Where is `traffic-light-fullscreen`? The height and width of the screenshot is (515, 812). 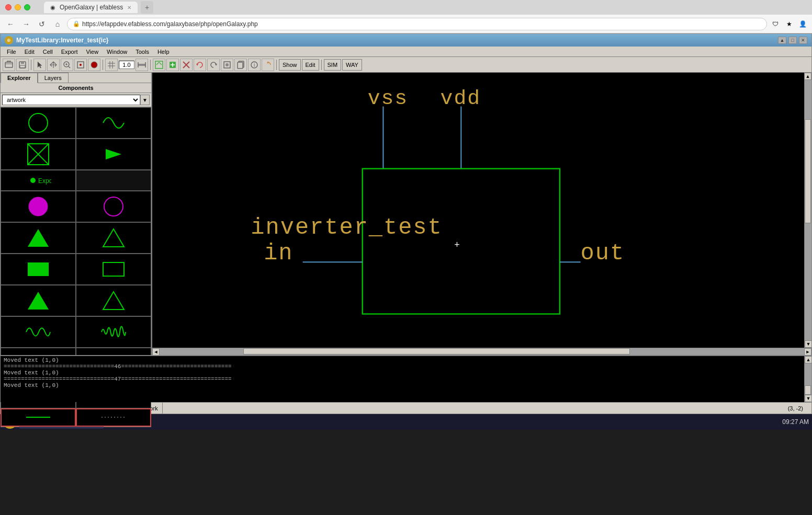
traffic-light-fullscreen is located at coordinates (27, 7).